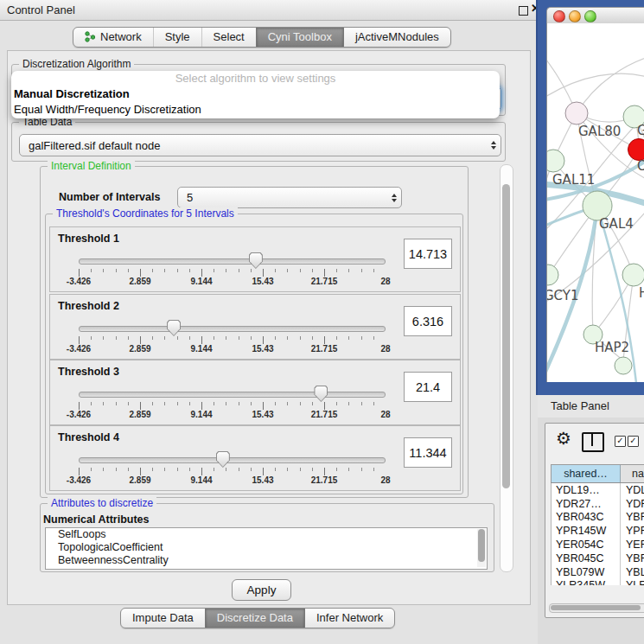  What do you see at coordinates (113, 37) in the screenshot?
I see `tab-network: Network` at bounding box center [113, 37].